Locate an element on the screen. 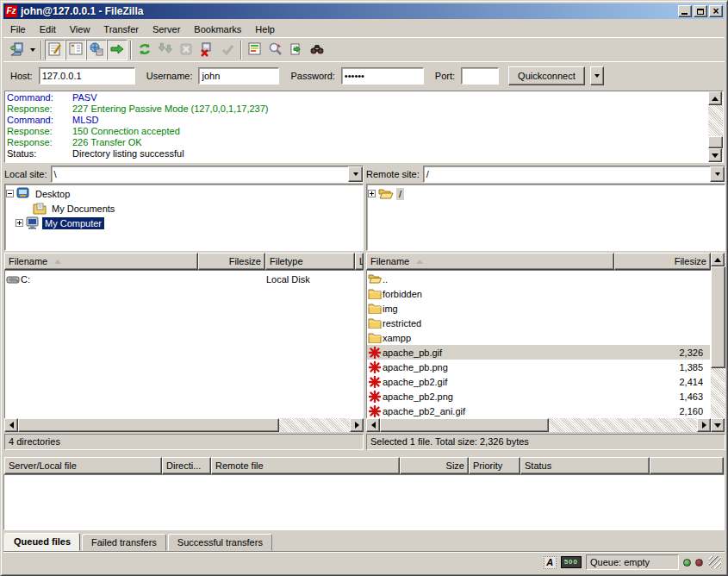  speed-limit-icon: 500 is located at coordinates (571, 562).